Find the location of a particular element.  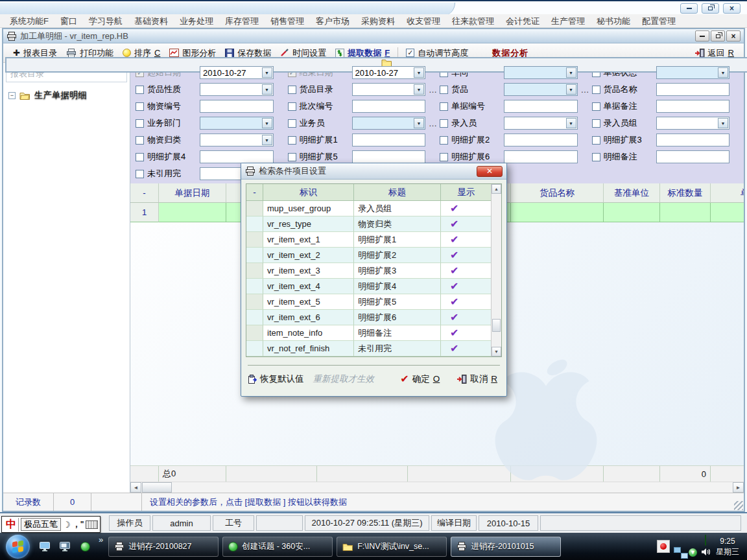

taskbar-task-3: F:\INV测试\inv_se... is located at coordinates (392, 547).